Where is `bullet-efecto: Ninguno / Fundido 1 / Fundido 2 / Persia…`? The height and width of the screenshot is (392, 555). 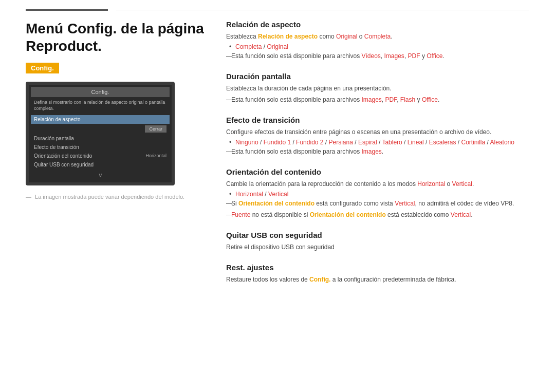 bullet-efecto: Ninguno / Fundido 1 / Fundido 2 / Persia… is located at coordinates (378, 142).